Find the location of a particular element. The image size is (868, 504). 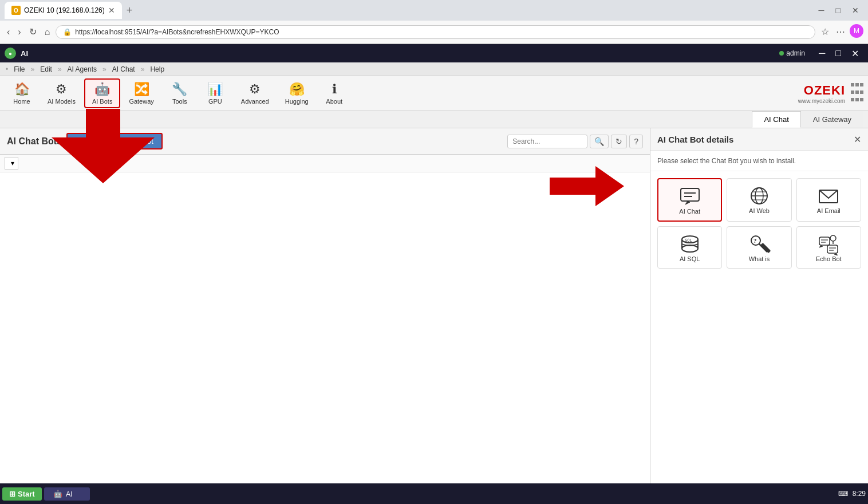

toolbar-gpu-label: GPU is located at coordinates (215, 101).